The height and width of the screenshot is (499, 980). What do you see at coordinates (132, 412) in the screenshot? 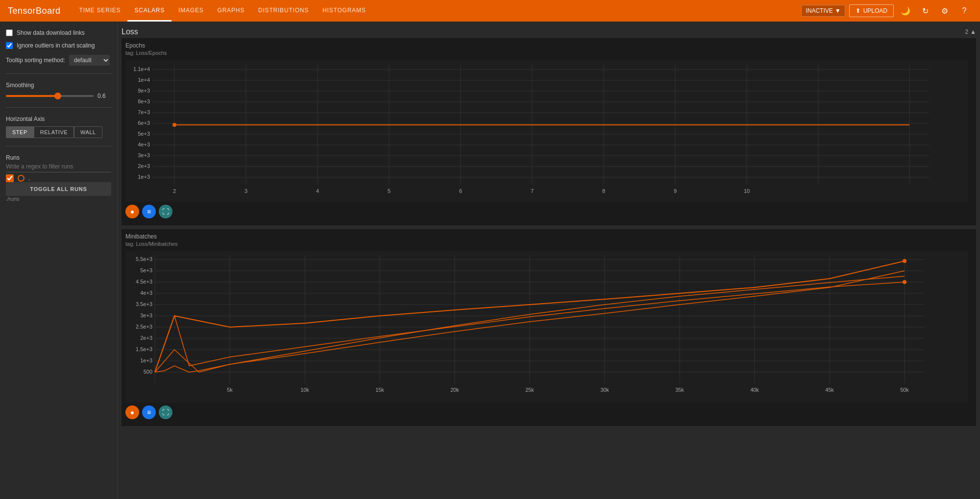
I see `fit-button-mini: ●` at bounding box center [132, 412].